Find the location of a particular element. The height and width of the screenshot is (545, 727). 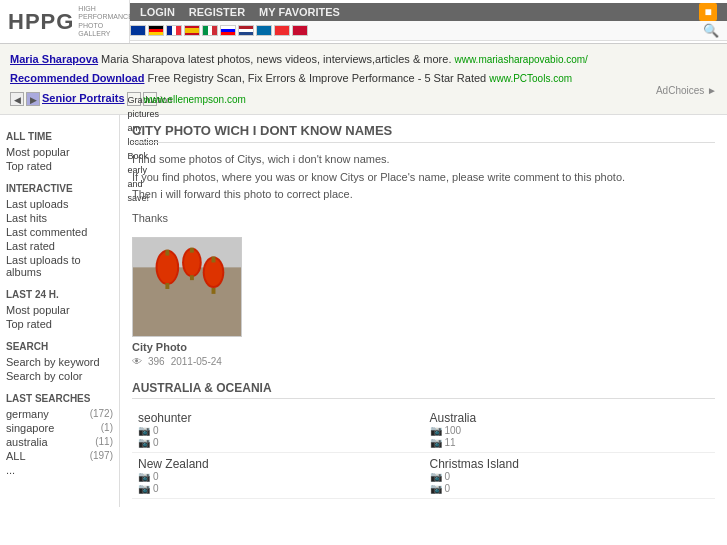

photo-date: 2011-05-24 is located at coordinates (196, 362).